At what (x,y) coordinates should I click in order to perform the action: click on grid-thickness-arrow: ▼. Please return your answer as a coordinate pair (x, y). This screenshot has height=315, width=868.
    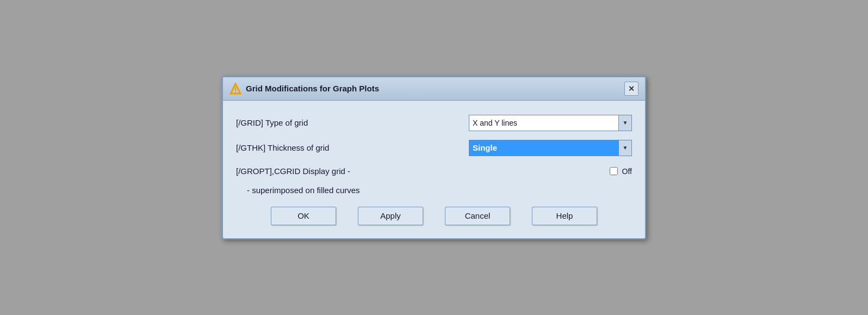
    Looking at the image, I should click on (625, 148).